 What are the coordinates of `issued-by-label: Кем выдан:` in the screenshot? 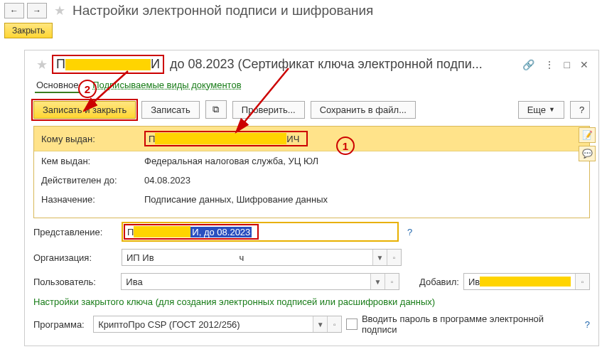 It's located at (92, 161).